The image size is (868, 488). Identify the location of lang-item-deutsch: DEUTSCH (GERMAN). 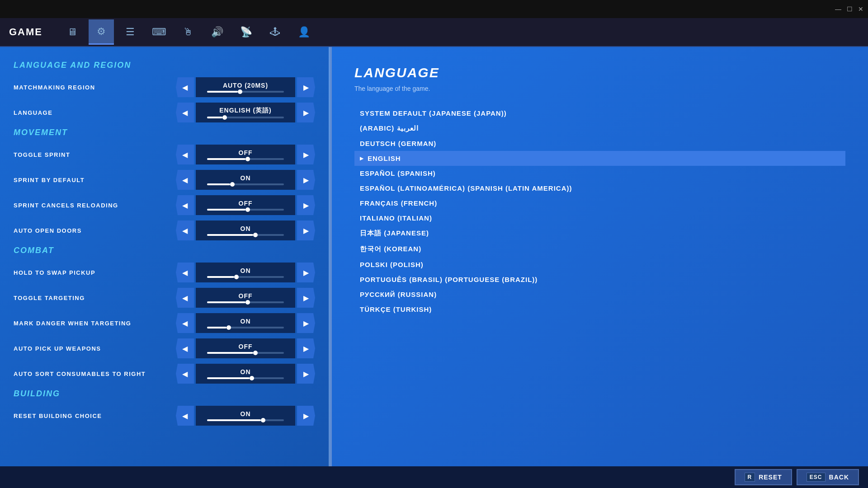
(600, 144).